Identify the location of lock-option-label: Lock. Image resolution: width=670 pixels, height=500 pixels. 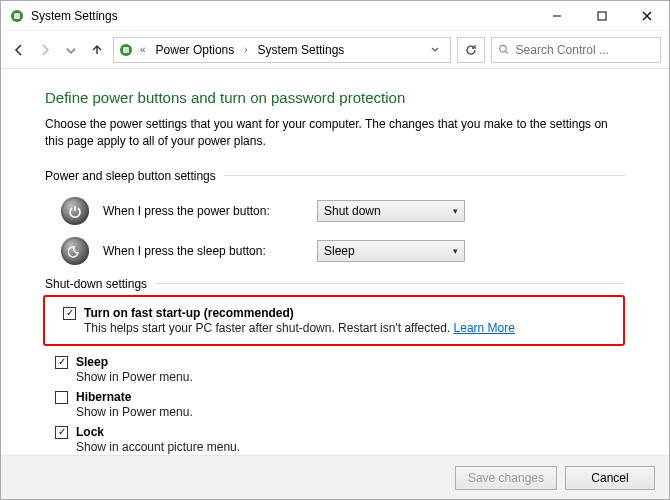
(158, 432).